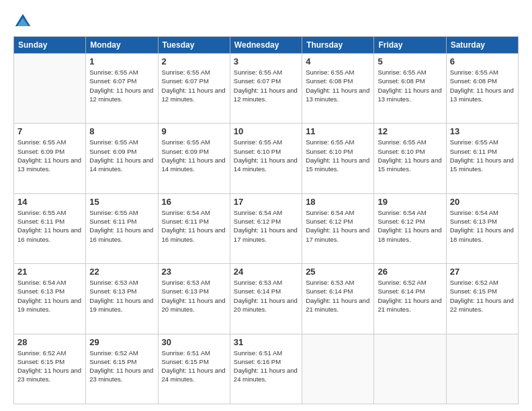 This screenshot has height=411, width=532. What do you see at coordinates (122, 201) in the screenshot?
I see `cell-day-number: 15` at bounding box center [122, 201].